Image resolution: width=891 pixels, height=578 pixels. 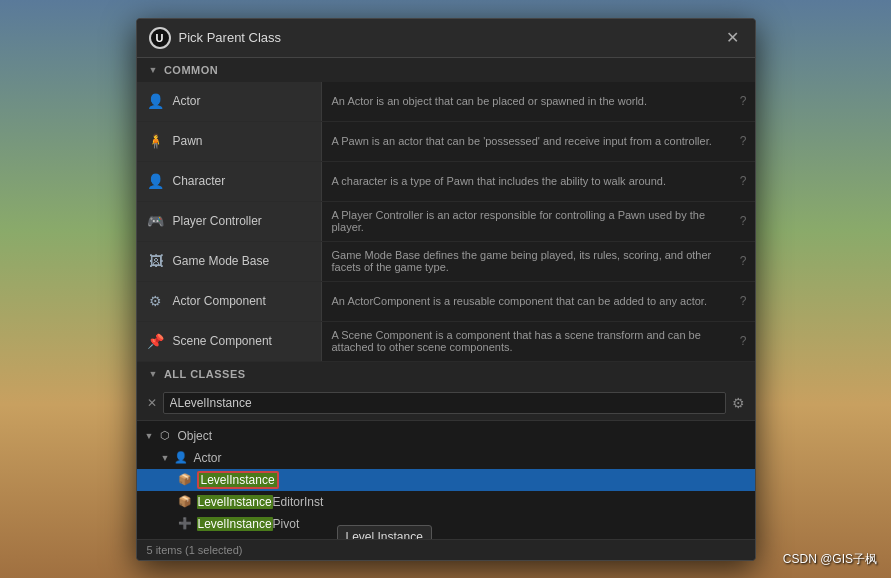 What do you see at coordinates (165, 436) in the screenshot?
I see `object-icon: ⬡` at bounding box center [165, 436].